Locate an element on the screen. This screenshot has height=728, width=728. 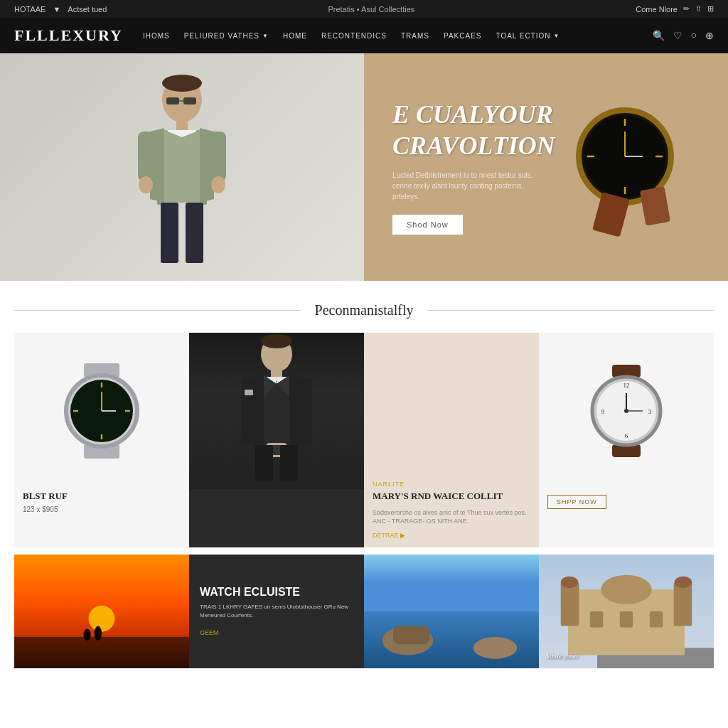
nav-item-peliured: PELIURED VATHES ▼ is located at coordinates (226, 36).